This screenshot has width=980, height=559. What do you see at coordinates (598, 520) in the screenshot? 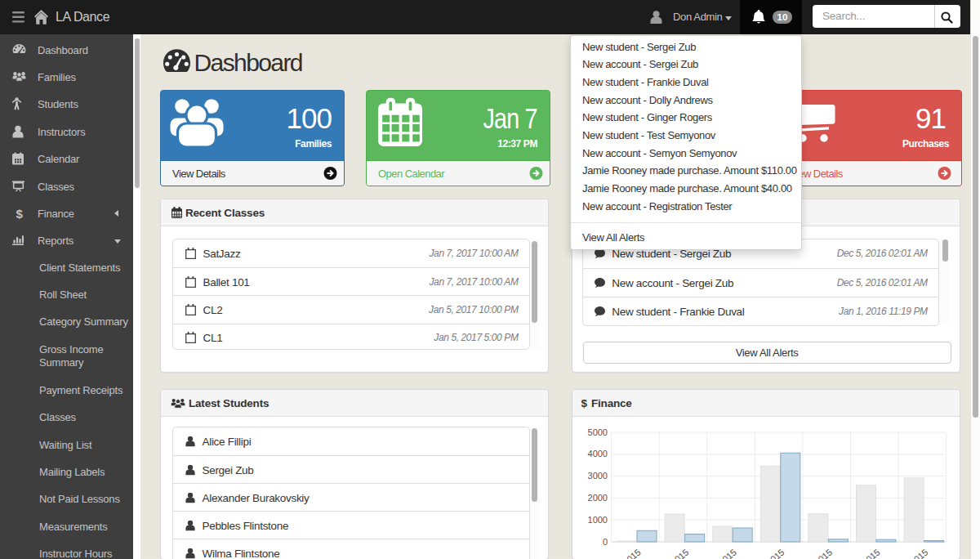
I see `svg-text: 1000` at bounding box center [598, 520].